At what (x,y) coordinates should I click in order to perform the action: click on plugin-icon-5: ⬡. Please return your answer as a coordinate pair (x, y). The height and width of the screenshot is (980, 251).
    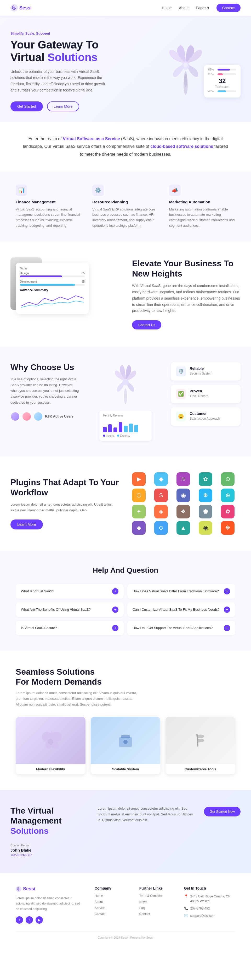
    Looking at the image, I should click on (139, 495).